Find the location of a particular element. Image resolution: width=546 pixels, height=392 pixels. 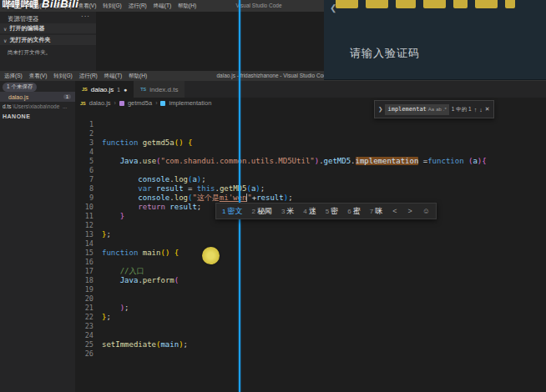

code-line: 12 is located at coordinates (281, 225).